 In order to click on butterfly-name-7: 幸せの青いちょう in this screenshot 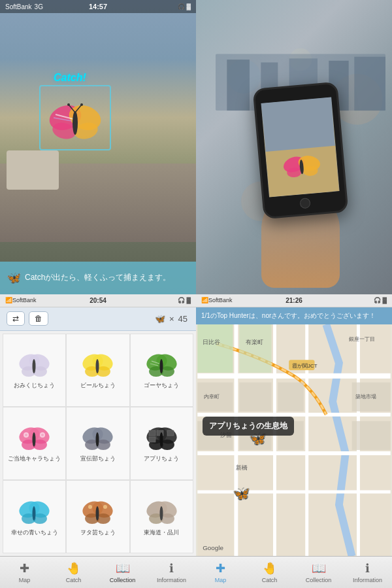, I will do `click(35, 532)`.